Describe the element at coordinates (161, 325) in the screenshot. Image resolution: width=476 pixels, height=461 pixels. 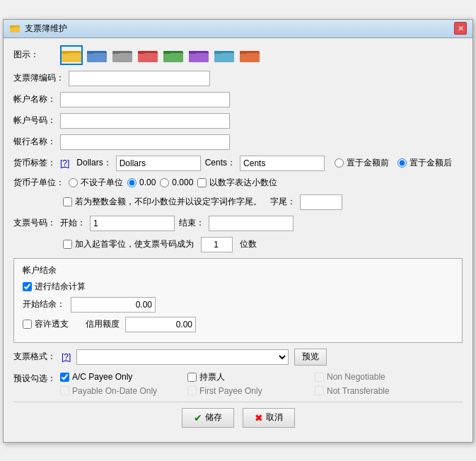
I see `credit-input` at that location.